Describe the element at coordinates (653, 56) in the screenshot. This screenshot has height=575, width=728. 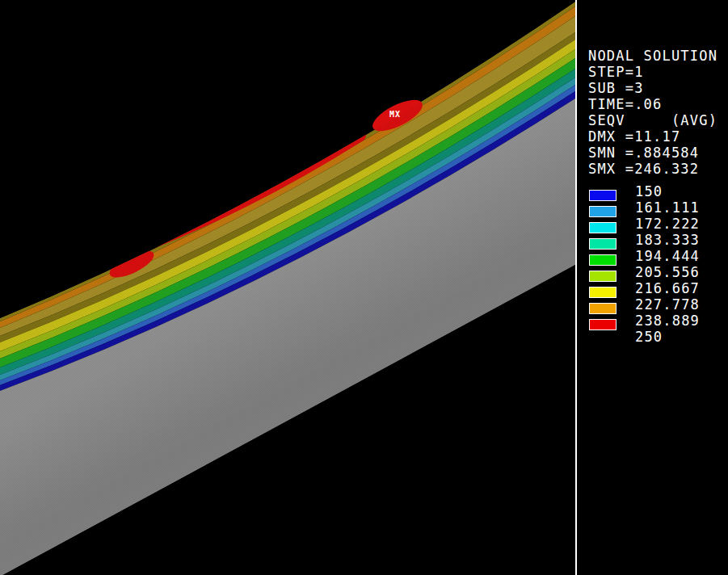
I see `solution-info-title: NODAL SOLUTION` at that location.